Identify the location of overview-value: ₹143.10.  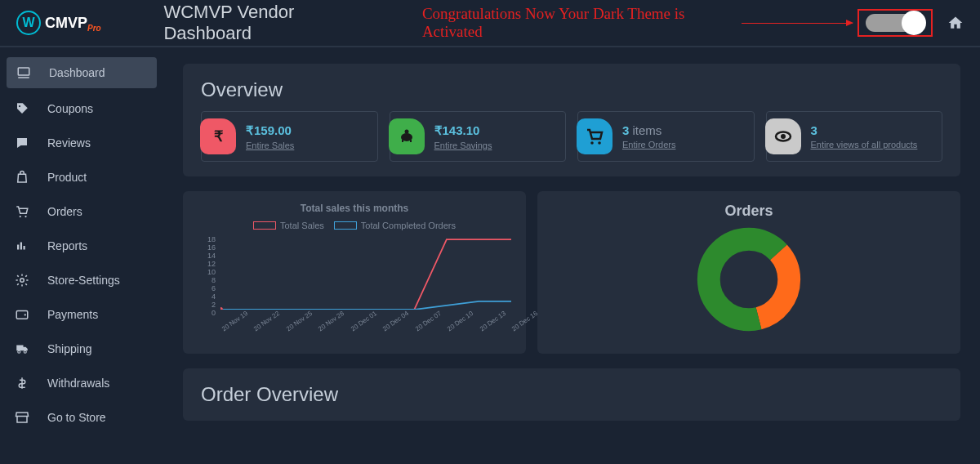
(464, 131).